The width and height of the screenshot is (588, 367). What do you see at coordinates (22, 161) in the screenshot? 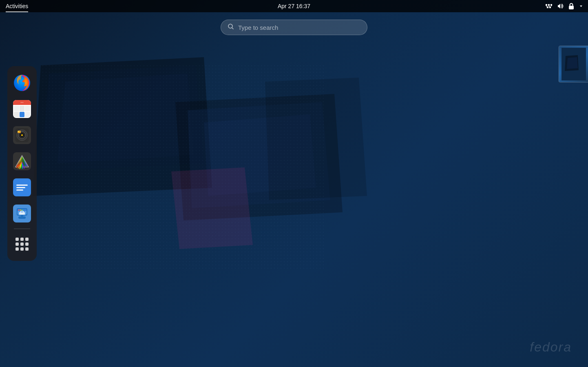
I see `inkscape-icon` at bounding box center [22, 161].